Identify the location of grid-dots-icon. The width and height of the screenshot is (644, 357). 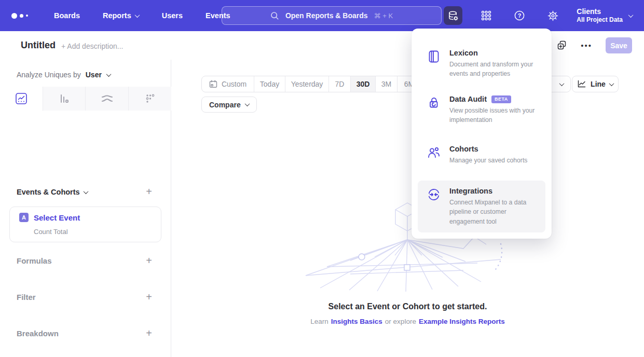
(486, 16).